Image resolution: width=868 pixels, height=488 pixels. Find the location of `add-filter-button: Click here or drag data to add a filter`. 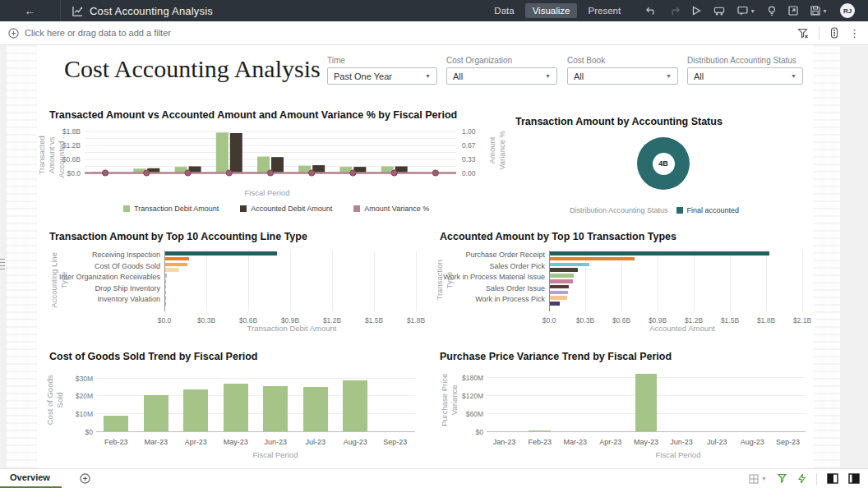

add-filter-button: Click here or drag data to add a filter is located at coordinates (90, 33).